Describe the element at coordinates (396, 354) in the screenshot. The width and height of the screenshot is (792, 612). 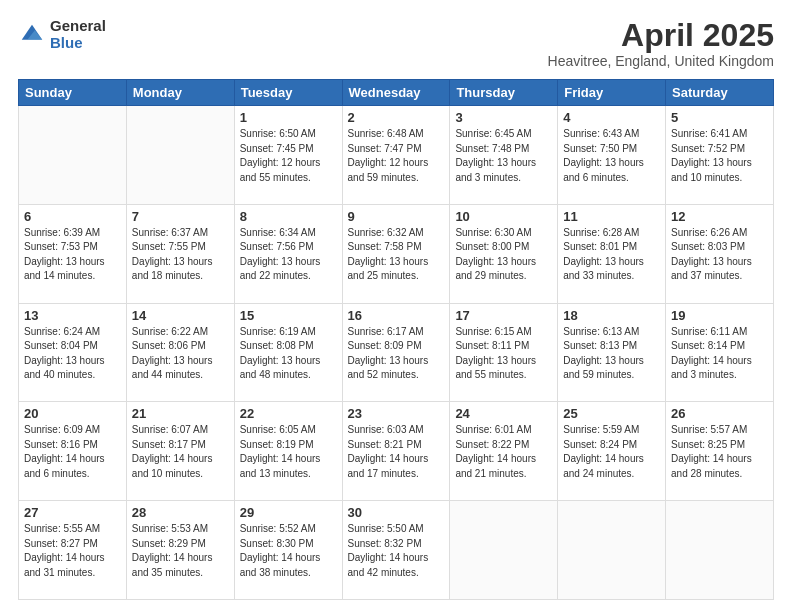
I see `day-info: Sunrise: 6:17 AM Sunset: 8:09 PM Dayligh…` at that location.